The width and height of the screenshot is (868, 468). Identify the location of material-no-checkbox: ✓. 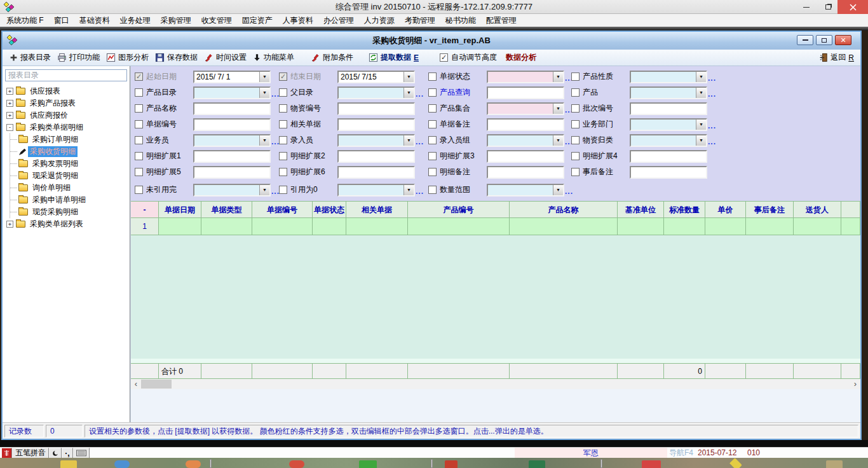
(283, 108).